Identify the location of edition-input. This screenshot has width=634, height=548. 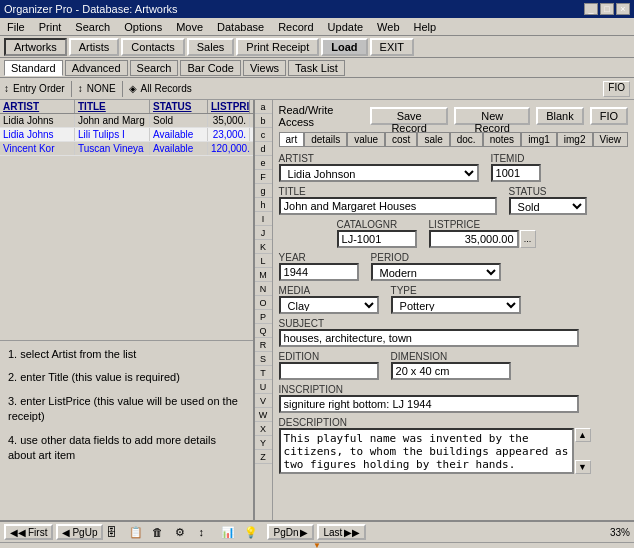
(329, 371).